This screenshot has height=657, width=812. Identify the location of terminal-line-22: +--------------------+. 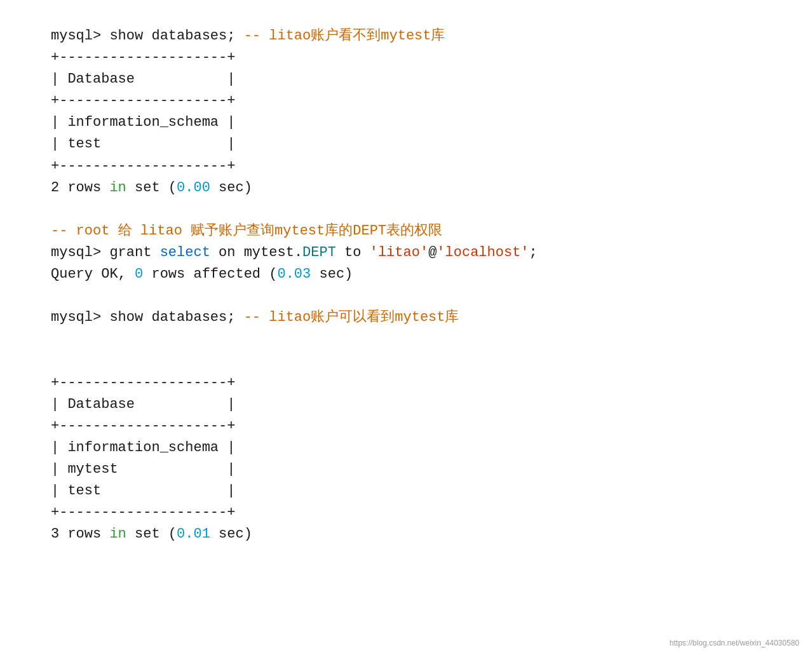
(431, 513).